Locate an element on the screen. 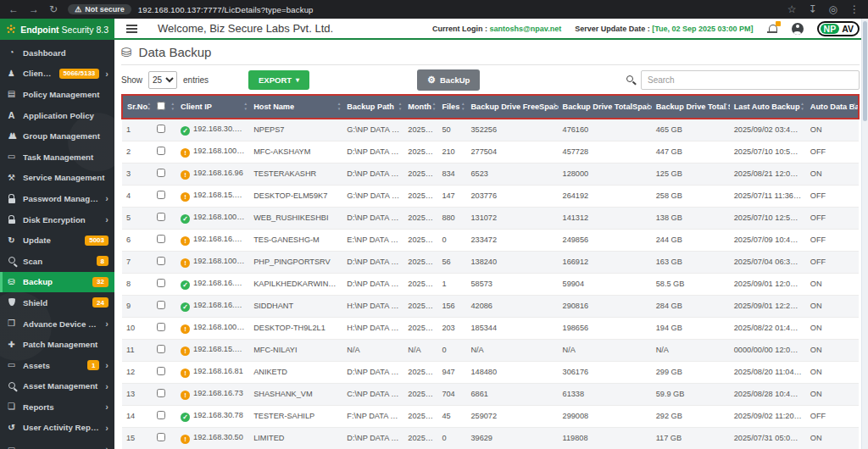  sidebar-item-user-activity-reports: User Activity Reports is located at coordinates (58, 429).